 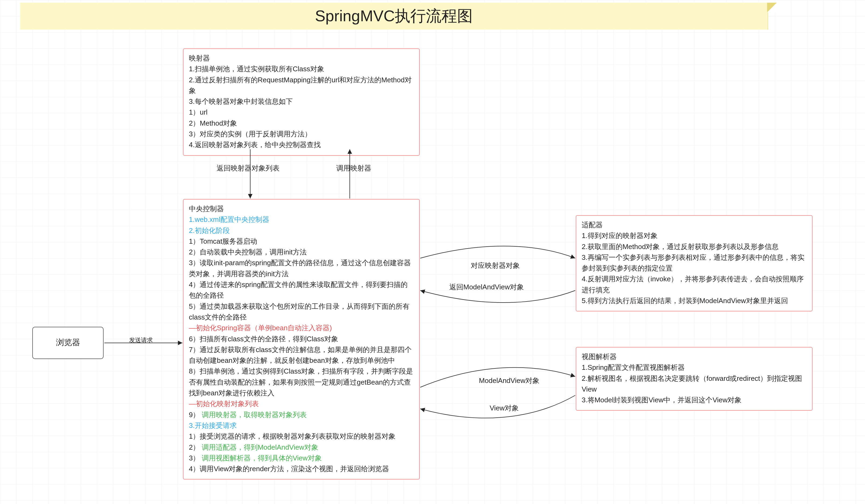 What do you see at coordinates (694, 367) in the screenshot?
I see `viewresolver-line: 1.Spring配置文件配置视图解析器` at bounding box center [694, 367].